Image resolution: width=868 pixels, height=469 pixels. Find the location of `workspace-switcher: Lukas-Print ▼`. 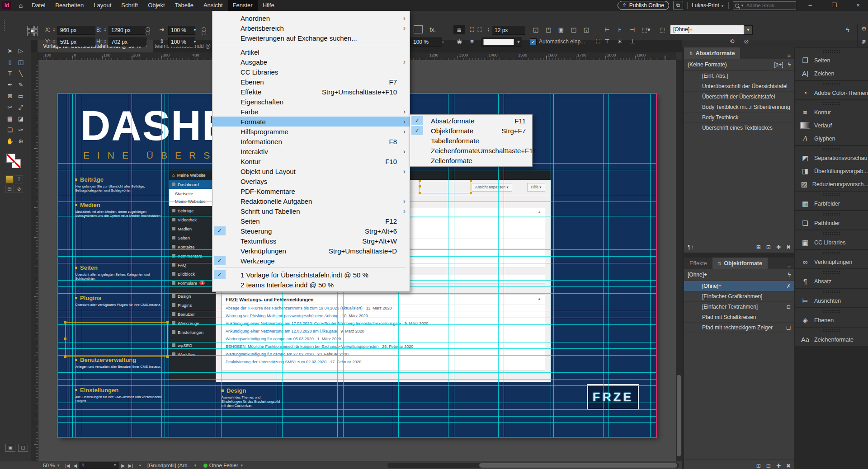

workspace-switcher: Lukas-Print ▼ is located at coordinates (708, 5).